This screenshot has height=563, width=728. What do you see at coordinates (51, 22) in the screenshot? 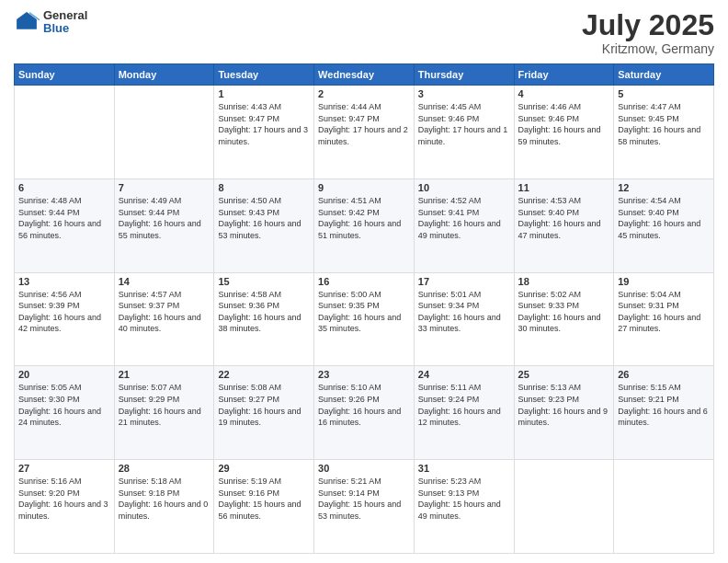
I see `logo: General Blue` at bounding box center [51, 22].